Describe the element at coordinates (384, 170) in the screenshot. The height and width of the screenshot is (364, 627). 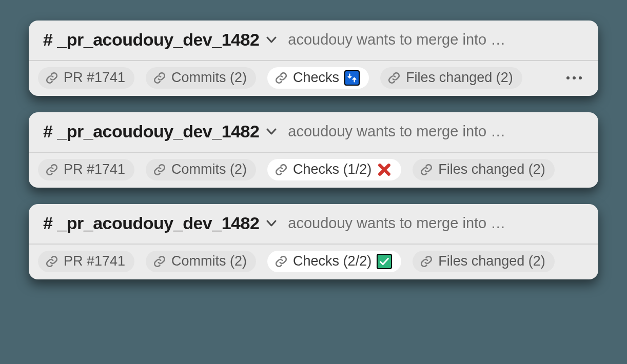
I see `status-failed-icon` at that location.